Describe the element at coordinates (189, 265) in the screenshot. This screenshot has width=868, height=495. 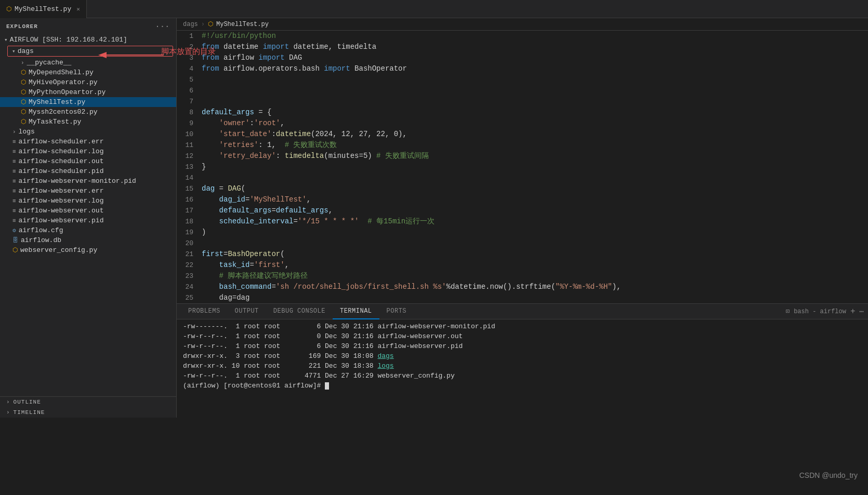
I see `line-num-22: 22` at that location.